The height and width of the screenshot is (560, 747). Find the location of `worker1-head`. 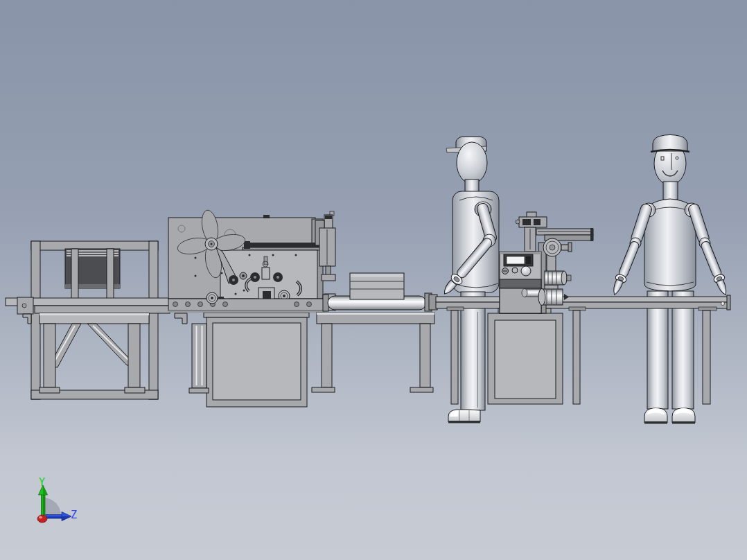

worker1-head is located at coordinates (472, 163).